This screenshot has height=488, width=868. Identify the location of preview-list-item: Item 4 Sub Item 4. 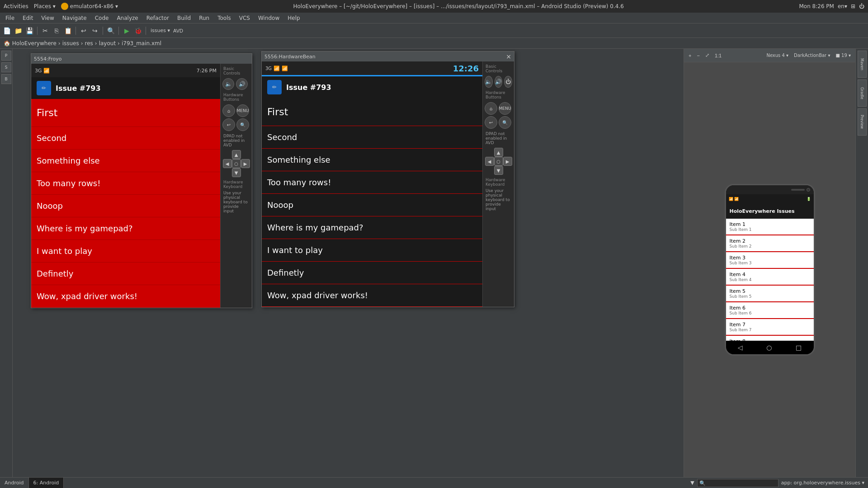
(770, 277).